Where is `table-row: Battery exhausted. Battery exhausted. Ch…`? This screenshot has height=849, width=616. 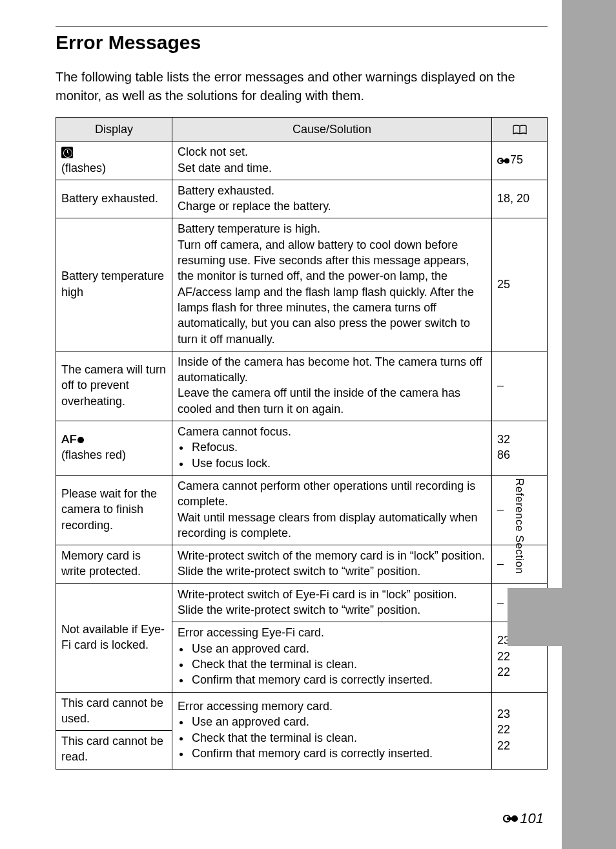 table-row: Battery exhausted. Battery exhausted. Ch… is located at coordinates (302, 199).